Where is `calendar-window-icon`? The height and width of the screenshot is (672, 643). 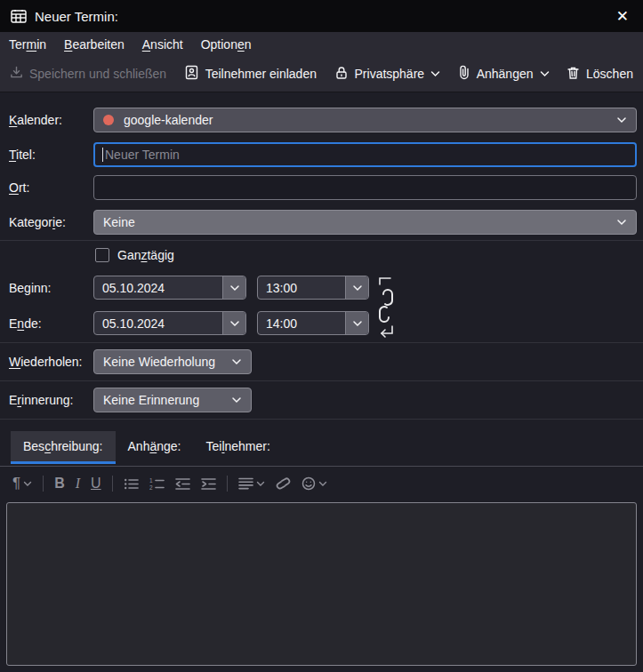
calendar-window-icon is located at coordinates (19, 16).